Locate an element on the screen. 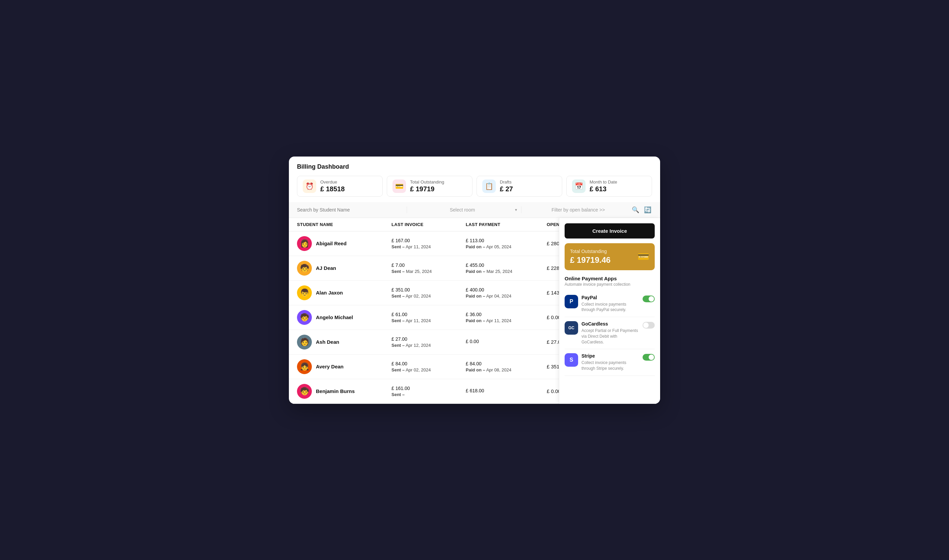 The width and height of the screenshot is (949, 560). payment-amount: £ 400.00 is located at coordinates (506, 290).